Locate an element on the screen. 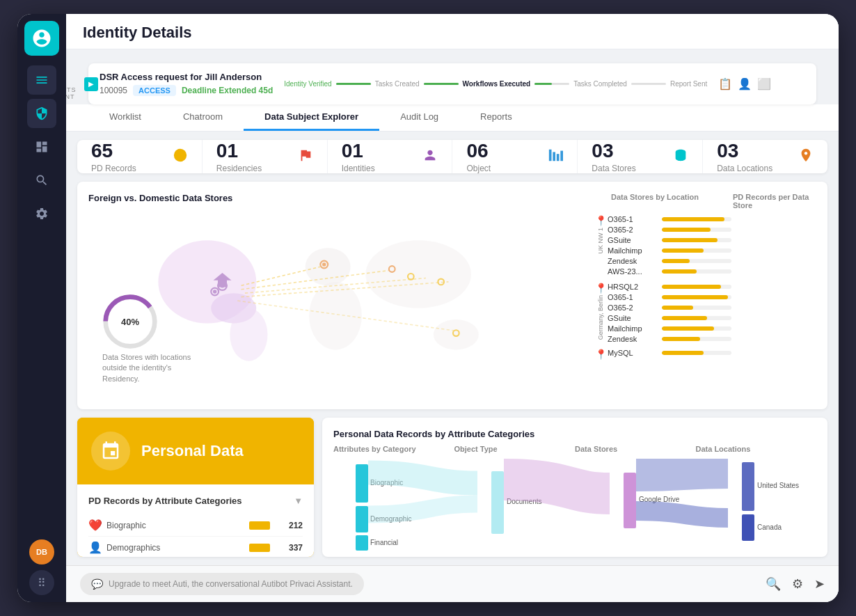 The width and height of the screenshot is (856, 616). location-stores-mysql: MySQL is located at coordinates (712, 355).